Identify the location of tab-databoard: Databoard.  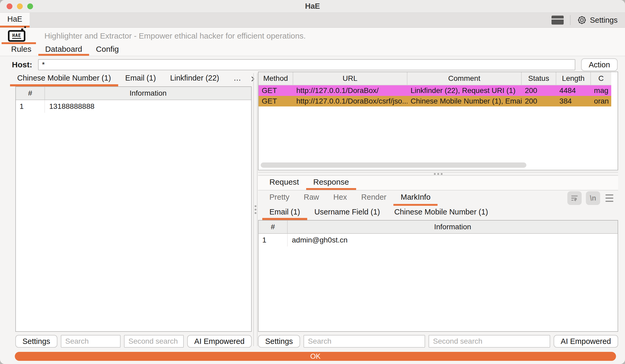
(64, 50).